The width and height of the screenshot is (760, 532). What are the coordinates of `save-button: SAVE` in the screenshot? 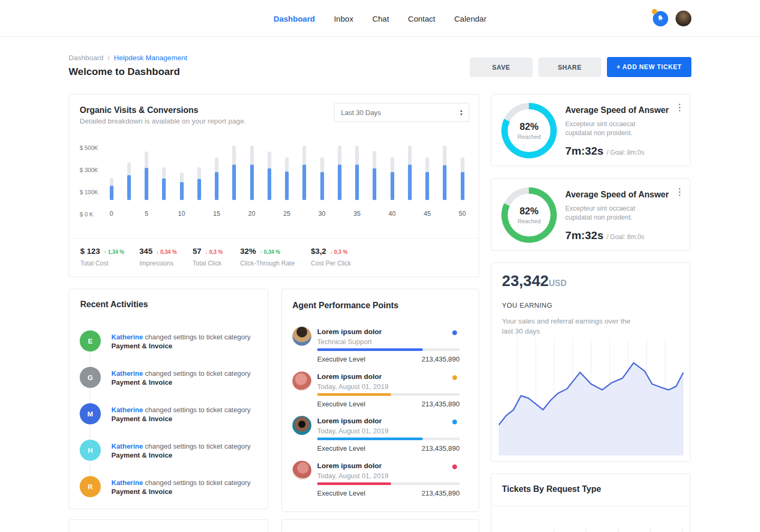 It's located at (501, 68).